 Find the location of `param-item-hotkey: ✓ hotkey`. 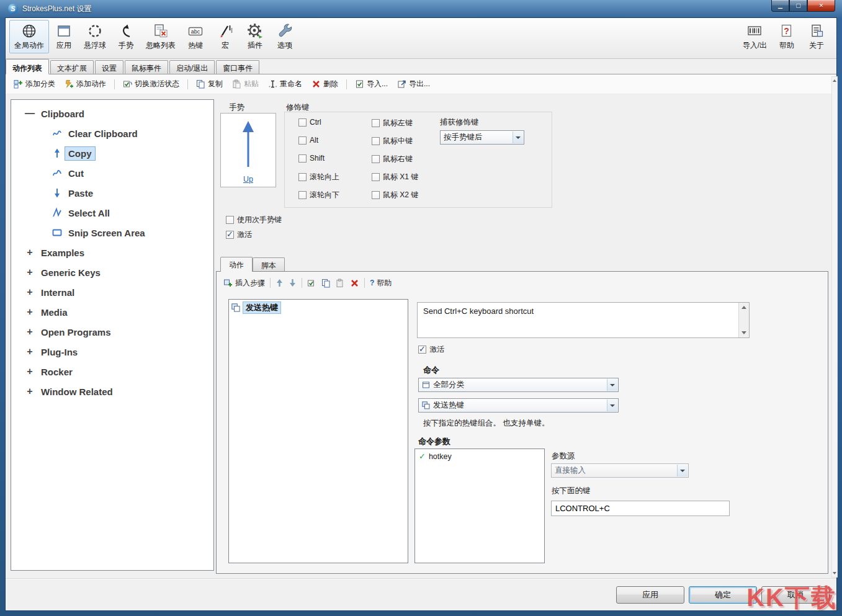

param-item-hotkey: ✓ hotkey is located at coordinates (480, 457).